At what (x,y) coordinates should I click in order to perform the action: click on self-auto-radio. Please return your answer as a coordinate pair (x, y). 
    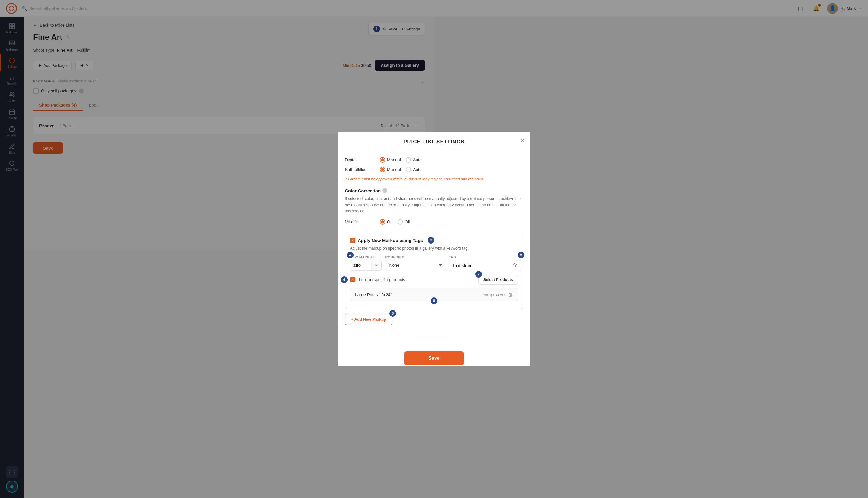
    Looking at the image, I should click on (408, 170).